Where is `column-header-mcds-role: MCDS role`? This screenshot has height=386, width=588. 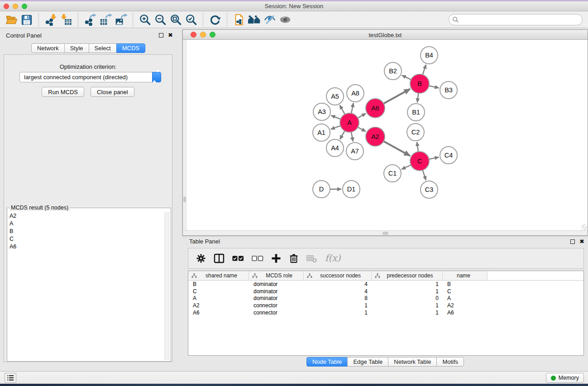 column-header-mcds-role: MCDS role is located at coordinates (276, 276).